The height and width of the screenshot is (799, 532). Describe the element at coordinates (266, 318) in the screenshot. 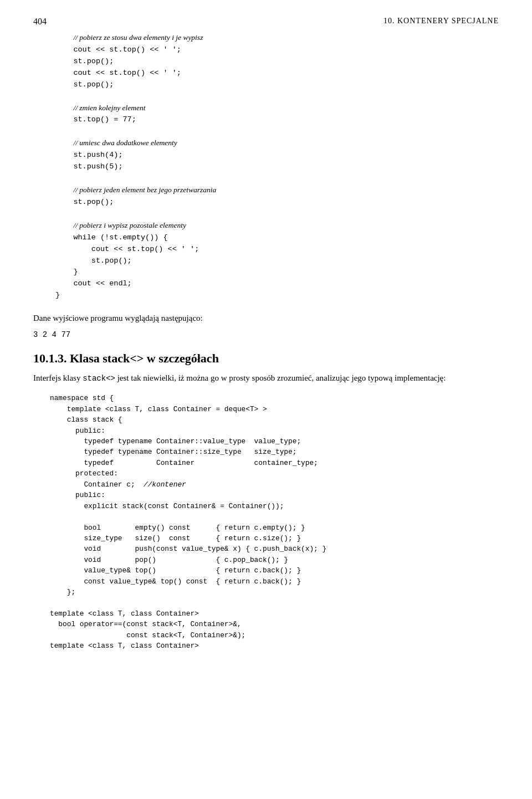

I see `output-label: Dane wyjściowe programu wyglądają następ…` at that location.